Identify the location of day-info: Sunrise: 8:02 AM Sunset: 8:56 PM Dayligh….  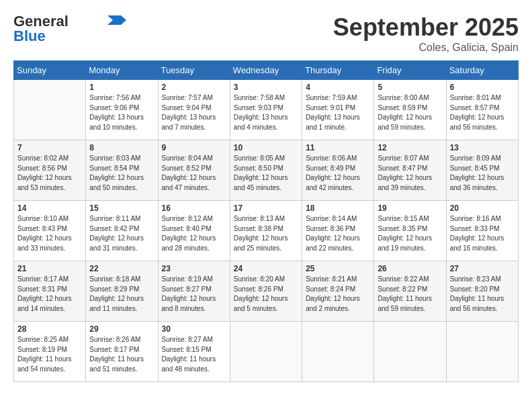
(50, 173).